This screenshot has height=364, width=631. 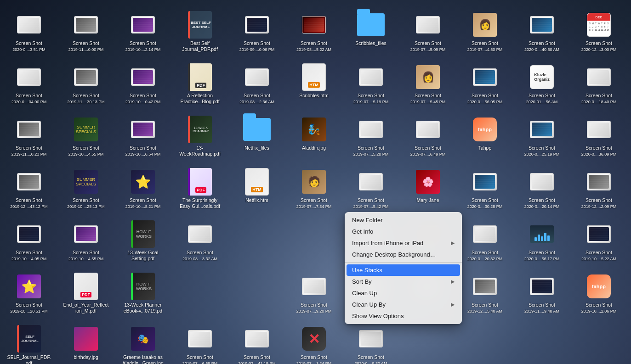 I want to click on list-item: Screen Shot2019-12....2.09 PM, so click(x=599, y=190).